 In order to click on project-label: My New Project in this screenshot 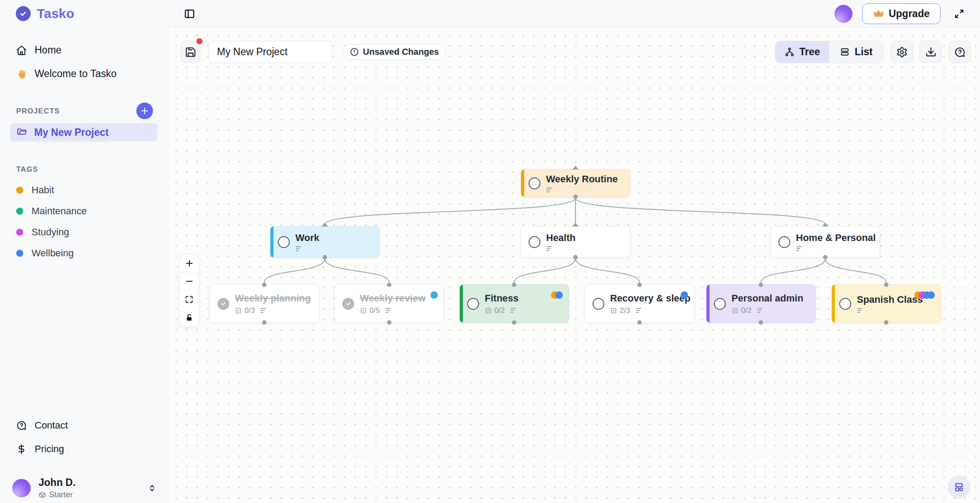, I will do `click(71, 132)`.